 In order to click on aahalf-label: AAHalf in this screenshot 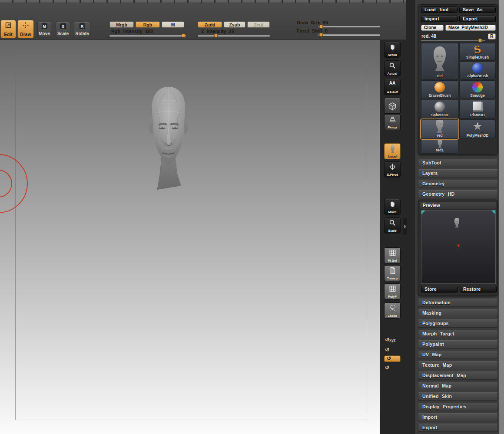, I will do `click(392, 92)`.